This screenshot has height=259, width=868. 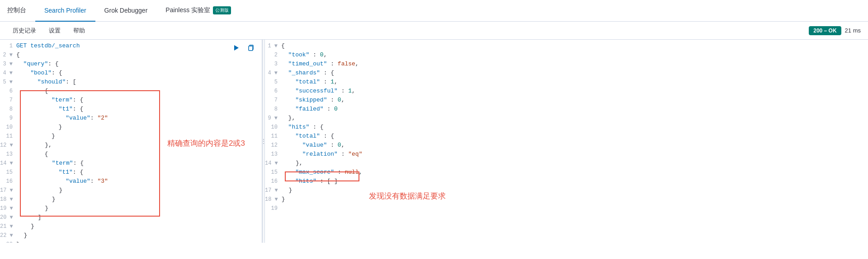 I want to click on editor-toolbar, so click(x=244, y=48).